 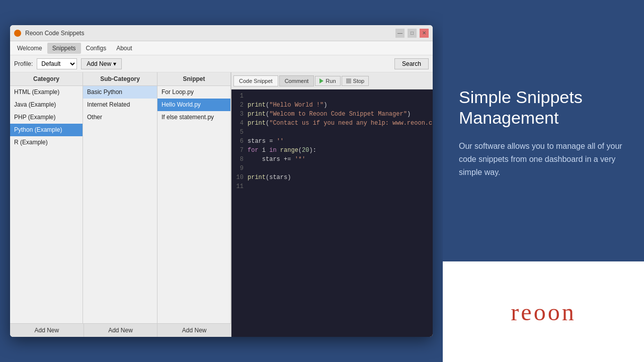 I want to click on close-button: ✕, so click(x=424, y=33).